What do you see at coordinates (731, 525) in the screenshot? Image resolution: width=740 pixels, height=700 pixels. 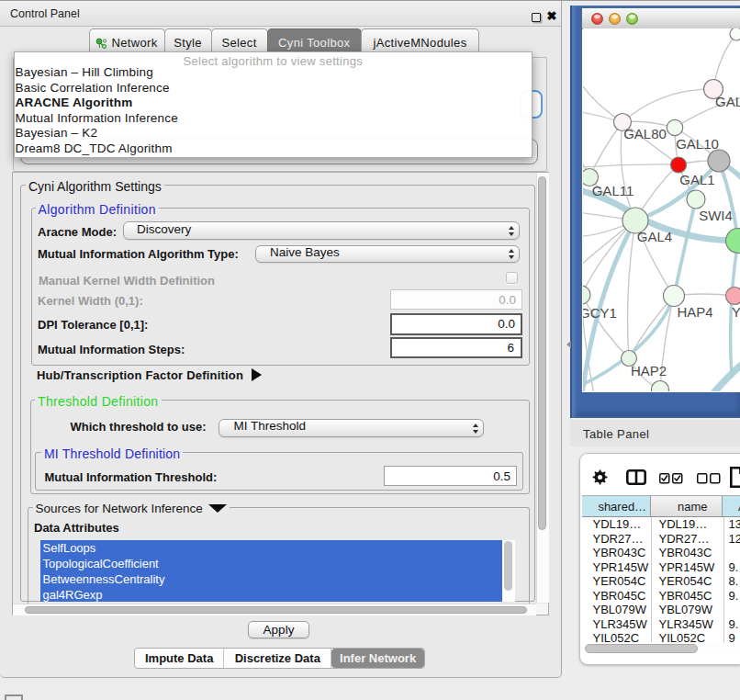 I see `table-cell: 13` at bounding box center [731, 525].